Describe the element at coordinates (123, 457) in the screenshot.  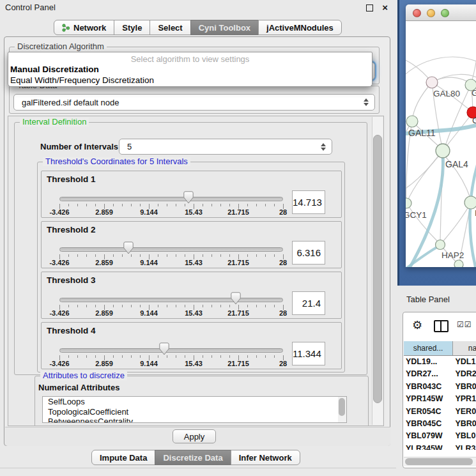
I see `tab-impute-data: Impute Data` at that location.